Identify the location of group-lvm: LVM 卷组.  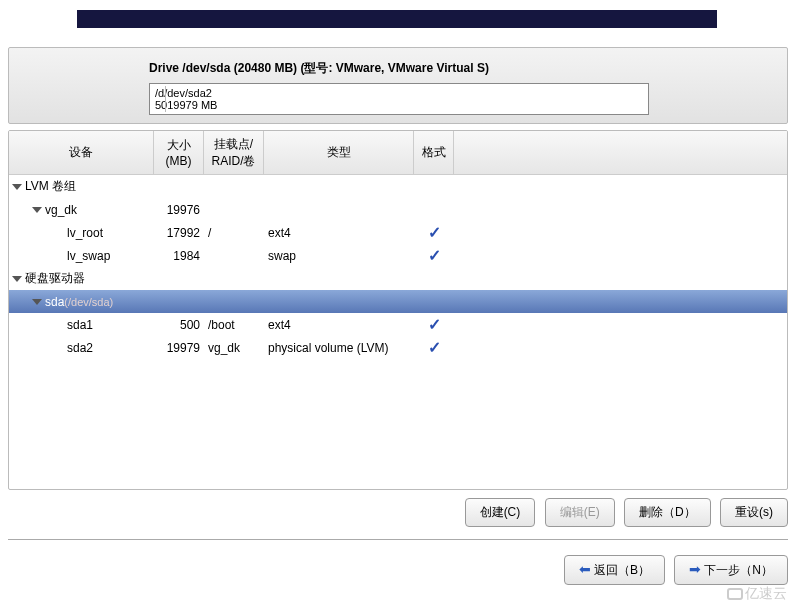
(398, 186).